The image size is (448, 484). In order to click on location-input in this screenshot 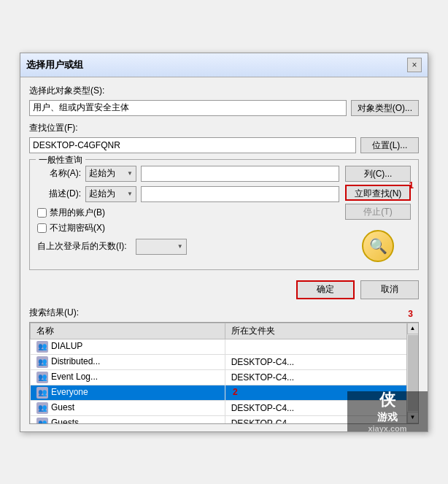, I will do `click(193, 145)`.